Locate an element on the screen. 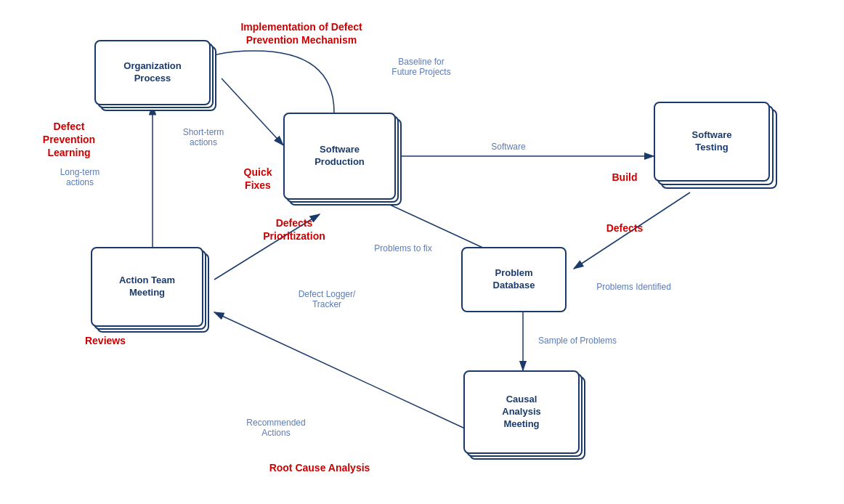 This screenshot has width=844, height=504. software-production-label: SoftwareProduction is located at coordinates (340, 156).